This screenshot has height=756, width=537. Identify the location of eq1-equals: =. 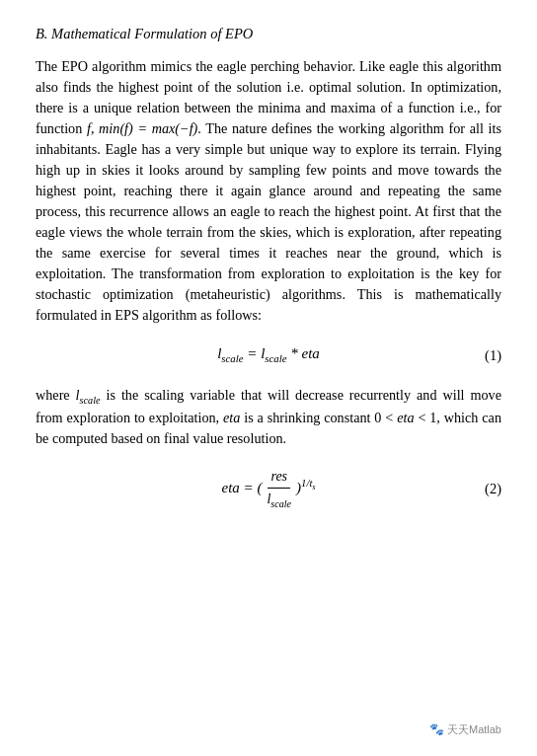
(253, 353).